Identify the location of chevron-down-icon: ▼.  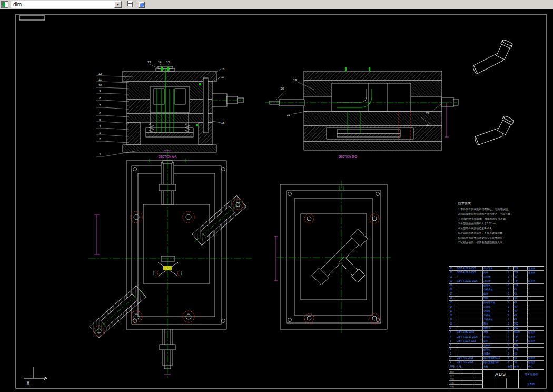
(118, 5).